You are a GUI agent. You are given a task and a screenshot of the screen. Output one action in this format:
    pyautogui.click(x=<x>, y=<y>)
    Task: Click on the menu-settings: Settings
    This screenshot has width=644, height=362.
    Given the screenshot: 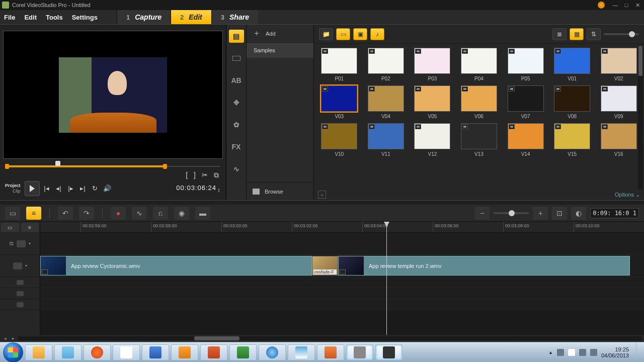 What is the action you would take?
    pyautogui.click(x=85, y=17)
    